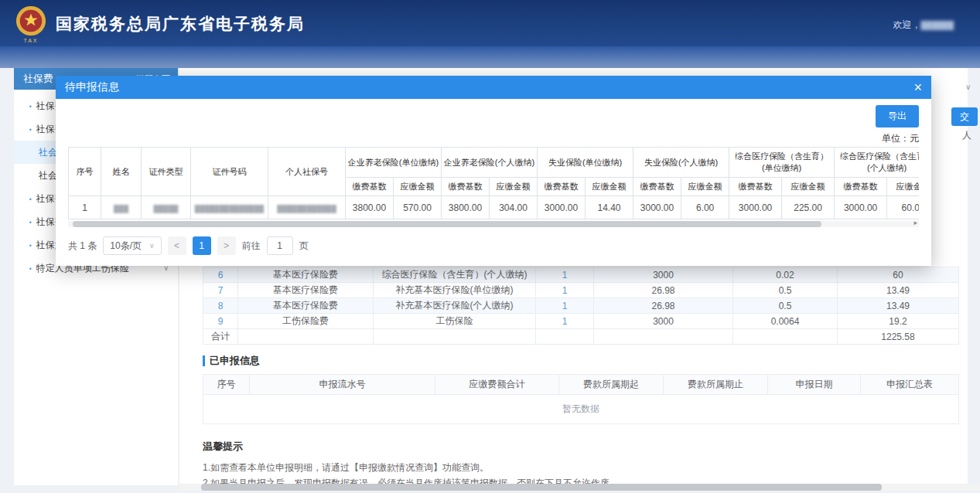 The width and height of the screenshot is (980, 493). What do you see at coordinates (177, 246) in the screenshot?
I see `prev-page-button: <` at bounding box center [177, 246].